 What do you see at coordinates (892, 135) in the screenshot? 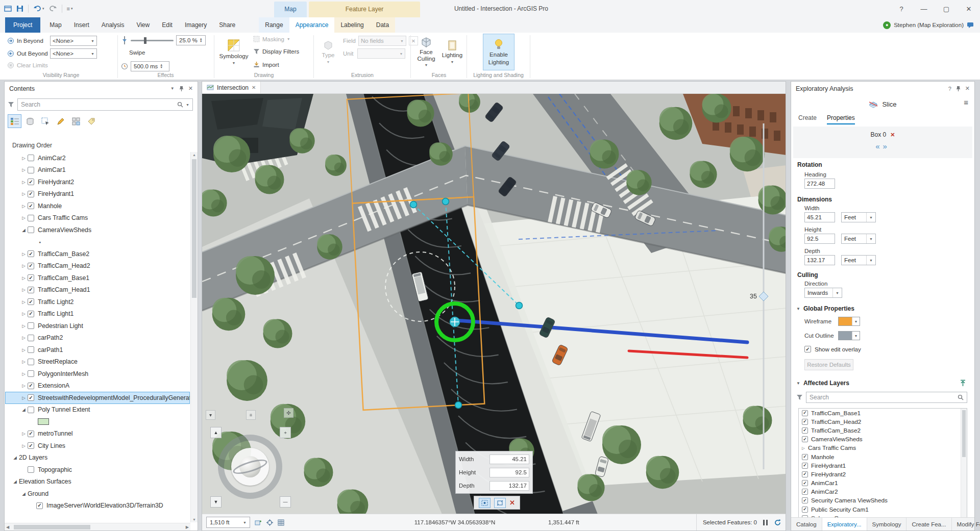
I see `delete-box-icon: ✕` at bounding box center [892, 135].